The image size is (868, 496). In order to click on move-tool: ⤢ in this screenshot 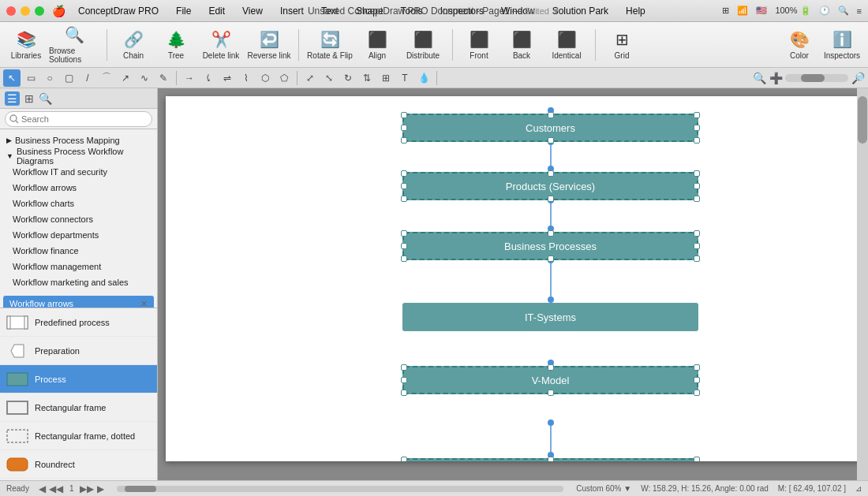, I will do `click(310, 78)`.